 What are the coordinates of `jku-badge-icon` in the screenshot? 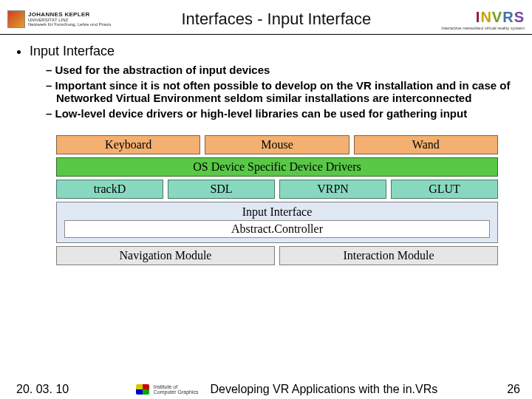 It's located at (16, 19).